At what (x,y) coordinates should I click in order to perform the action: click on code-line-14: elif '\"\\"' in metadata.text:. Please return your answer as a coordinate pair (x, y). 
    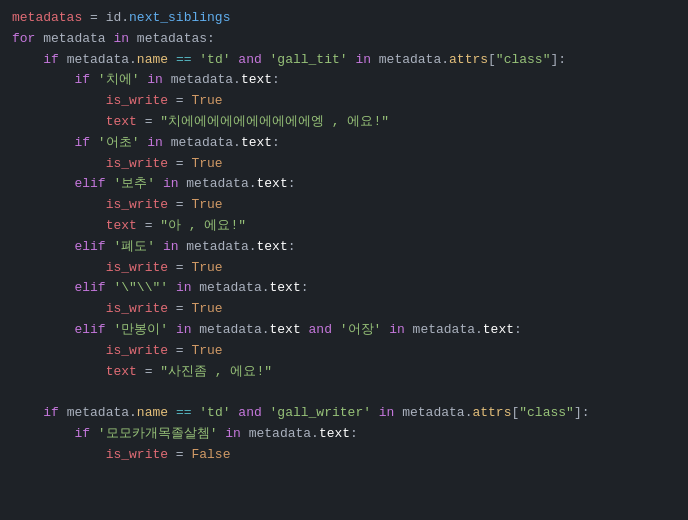
    Looking at the image, I should click on (344, 288).